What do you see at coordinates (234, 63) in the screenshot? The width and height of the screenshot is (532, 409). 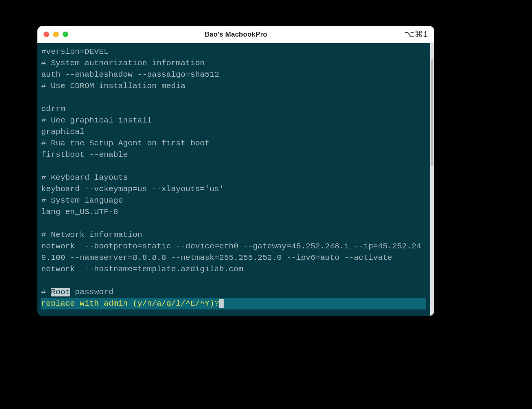 I see `terminal-line: # System authorization information` at bounding box center [234, 63].